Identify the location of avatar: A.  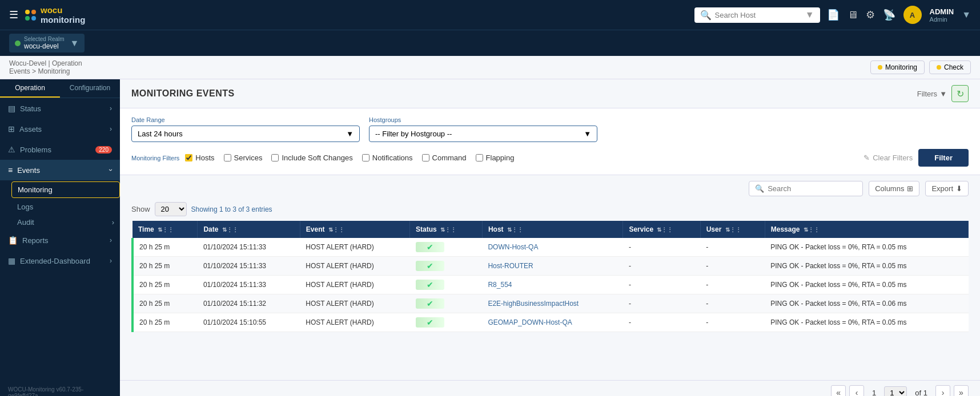
(913, 15).